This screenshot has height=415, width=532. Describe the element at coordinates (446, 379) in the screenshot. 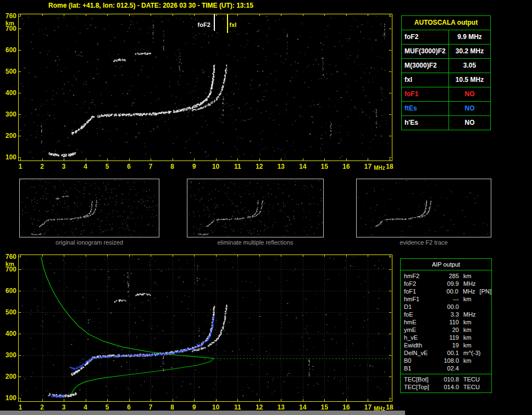

I see `aip-row-tec-bot: TEC[Bot] 010.8 TECU` at that location.